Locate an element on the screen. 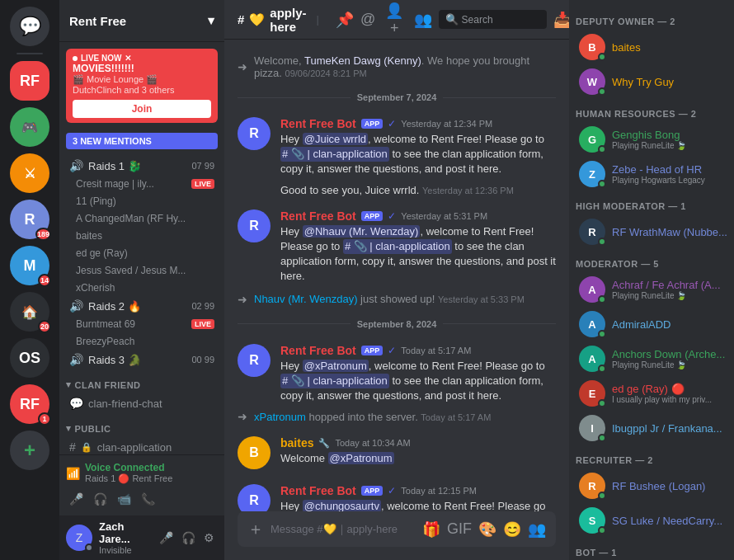 The image size is (734, 560). message-input is located at coordinates (343, 529).